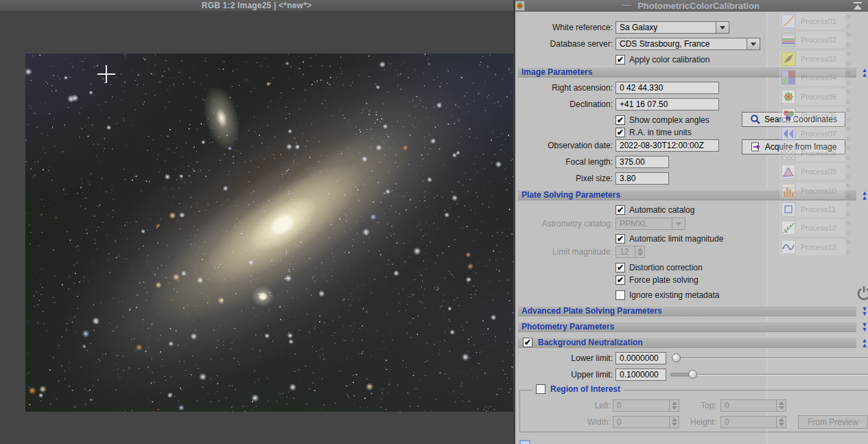  I want to click on lower-limit-label: Lower limit:, so click(564, 358).